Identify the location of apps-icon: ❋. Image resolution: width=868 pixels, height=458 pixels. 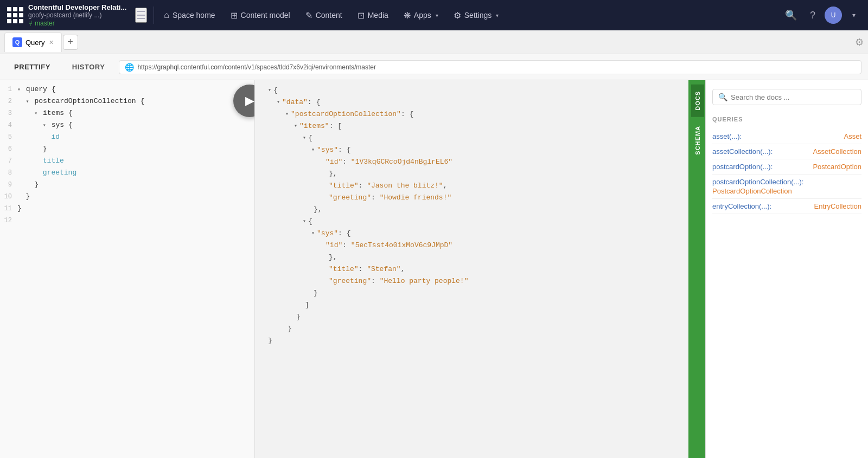
(407, 15).